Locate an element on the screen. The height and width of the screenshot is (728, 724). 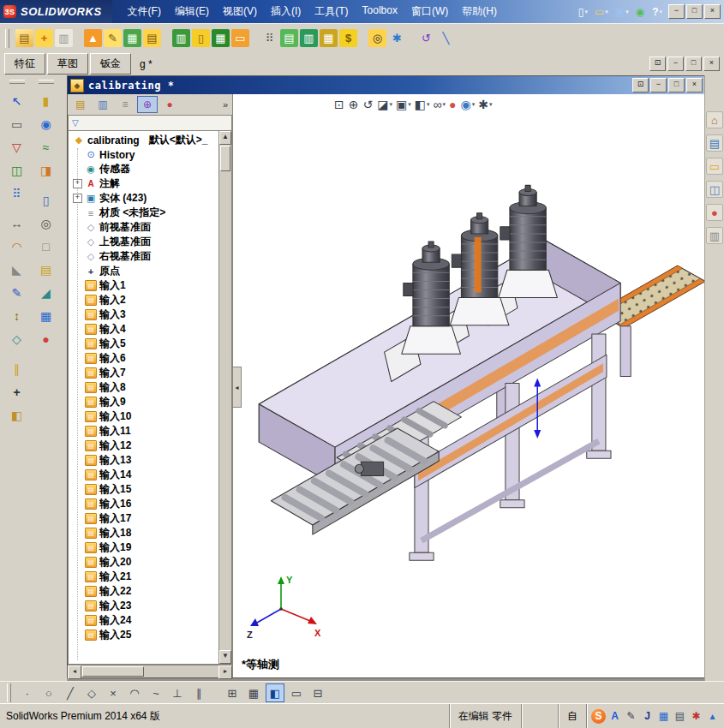
pattern-feature-icon: ▦ is located at coordinates (46, 315).